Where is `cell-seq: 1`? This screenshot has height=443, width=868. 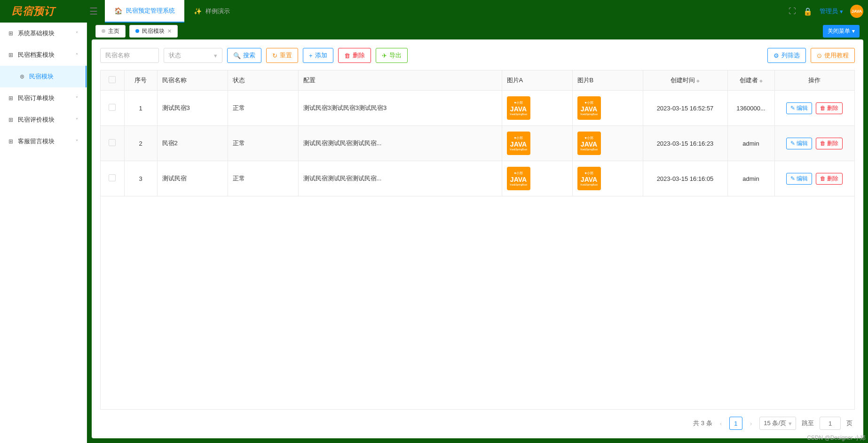 cell-seq: 1 is located at coordinates (141, 108).